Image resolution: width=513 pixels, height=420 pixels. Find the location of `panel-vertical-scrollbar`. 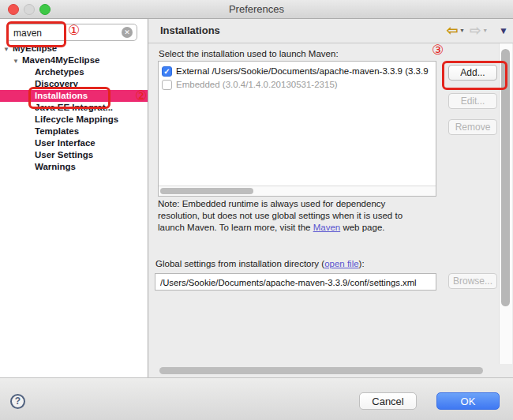

panel-vertical-scrollbar is located at coordinates (505, 204).